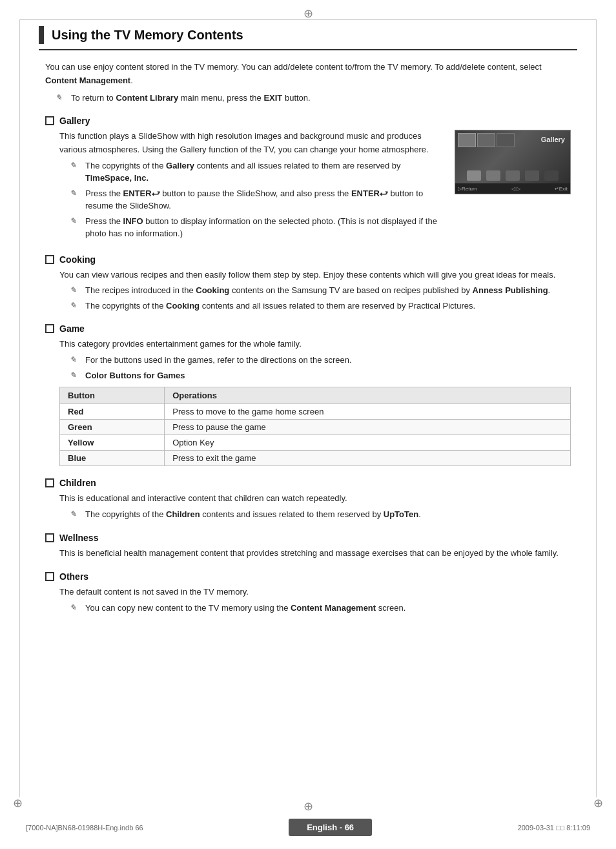 The width and height of the screenshot is (616, 849). I want to click on intro-bold: Content Management, so click(88, 80).